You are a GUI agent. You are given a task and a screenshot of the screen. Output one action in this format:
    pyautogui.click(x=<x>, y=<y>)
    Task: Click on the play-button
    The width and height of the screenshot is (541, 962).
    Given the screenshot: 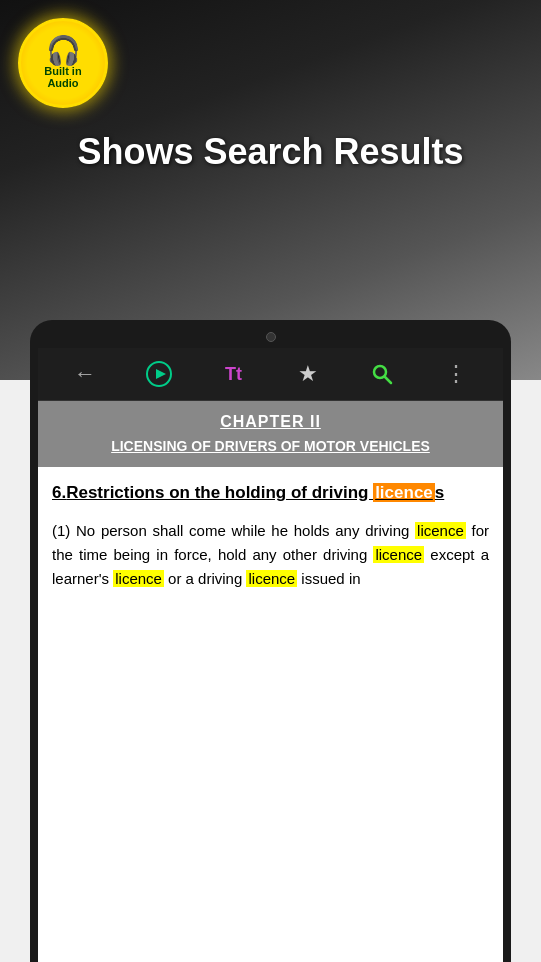 What is the action you would take?
    pyautogui.click(x=159, y=374)
    